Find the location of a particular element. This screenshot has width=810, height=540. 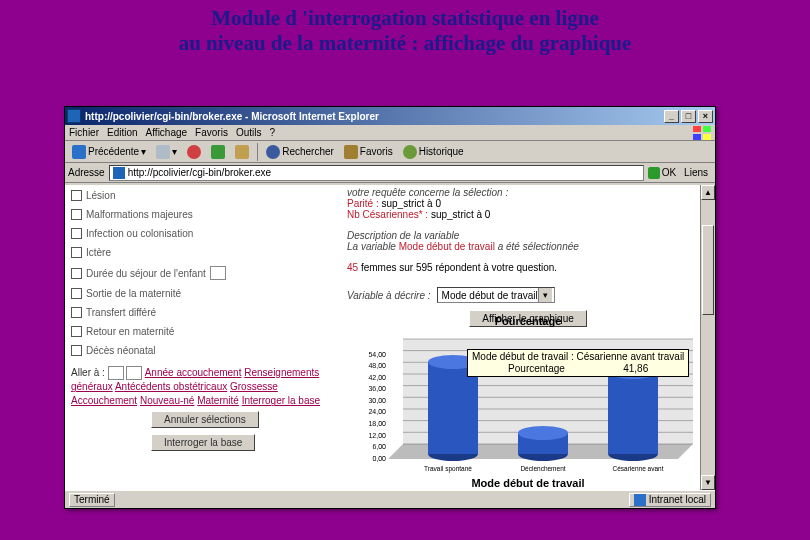

addressbar: Adresse http://pcolivier/cgi-bin/broker.… is located at coordinates (390, 173).